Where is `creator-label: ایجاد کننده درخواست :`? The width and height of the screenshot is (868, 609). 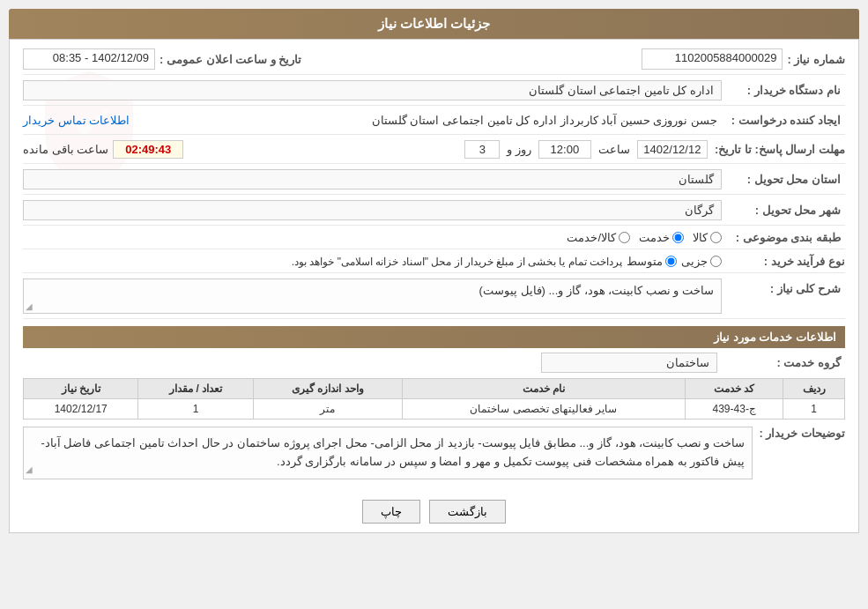 creator-label: ایجاد کننده درخواست : is located at coordinates (783, 120).